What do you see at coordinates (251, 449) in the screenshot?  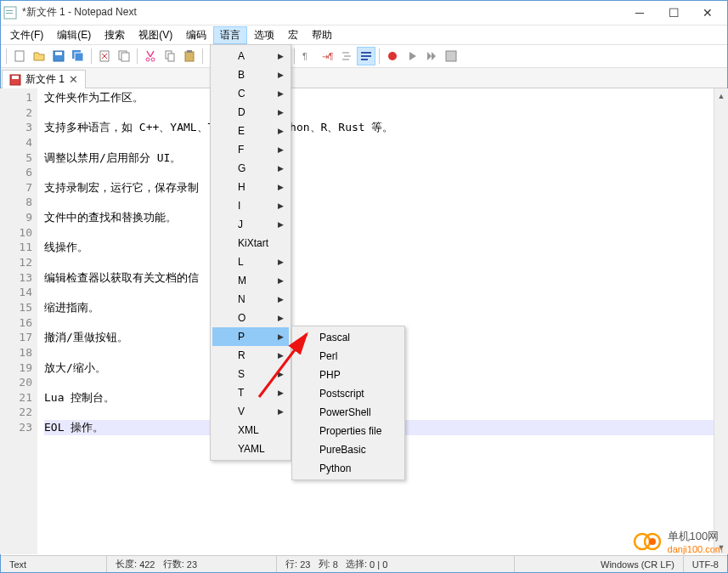 I see `lang-menu-item-yaml: YAML` at bounding box center [251, 449].